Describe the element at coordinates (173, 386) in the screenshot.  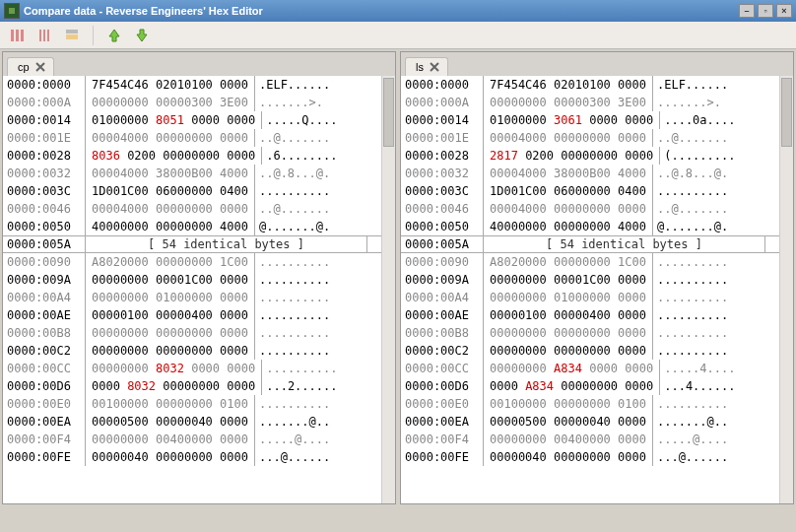
I see `hex-bytes: 0000 8032 00000000 0000` at that location.